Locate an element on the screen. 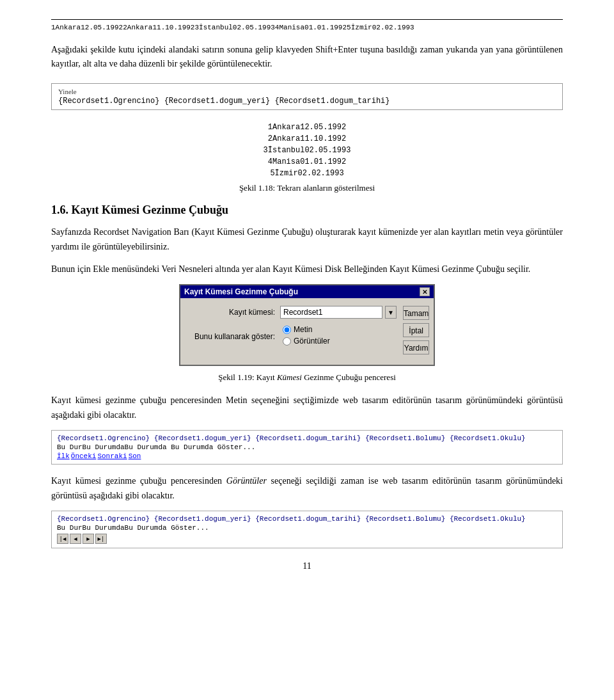  record-line-2: 2Ankara11.10.1992 is located at coordinates (307, 139).